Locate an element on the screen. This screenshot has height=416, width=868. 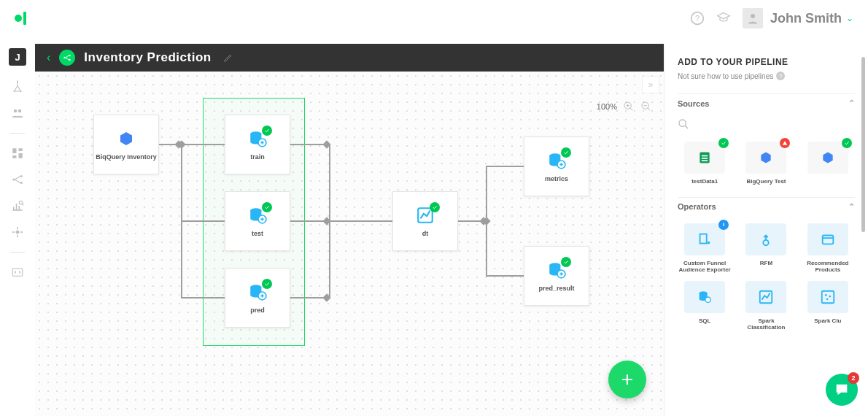
tile-label: BigQuery Test is located at coordinates (766, 182).